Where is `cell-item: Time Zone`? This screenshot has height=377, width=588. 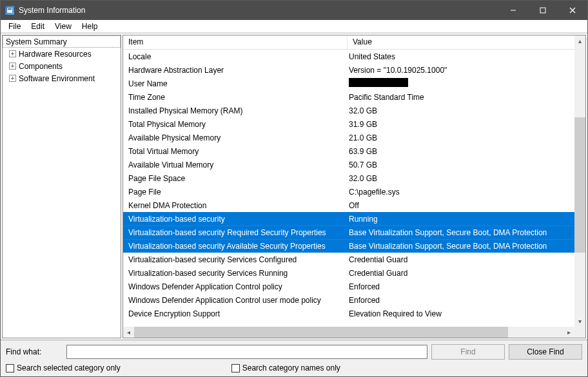
cell-item: Time Zone is located at coordinates (235, 97).